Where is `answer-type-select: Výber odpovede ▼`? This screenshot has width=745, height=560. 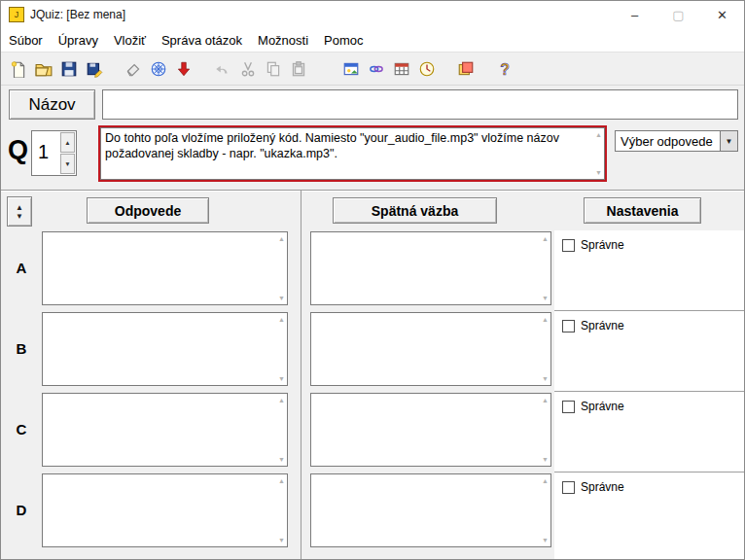 answer-type-select: Výber odpovede ▼ is located at coordinates (677, 141).